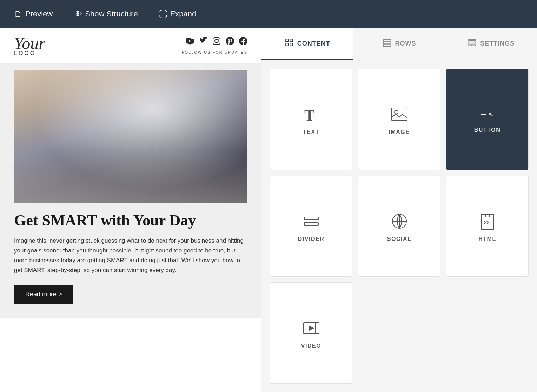 This screenshot has height=392, width=537. I want to click on content-item-html: HTML, so click(487, 227).